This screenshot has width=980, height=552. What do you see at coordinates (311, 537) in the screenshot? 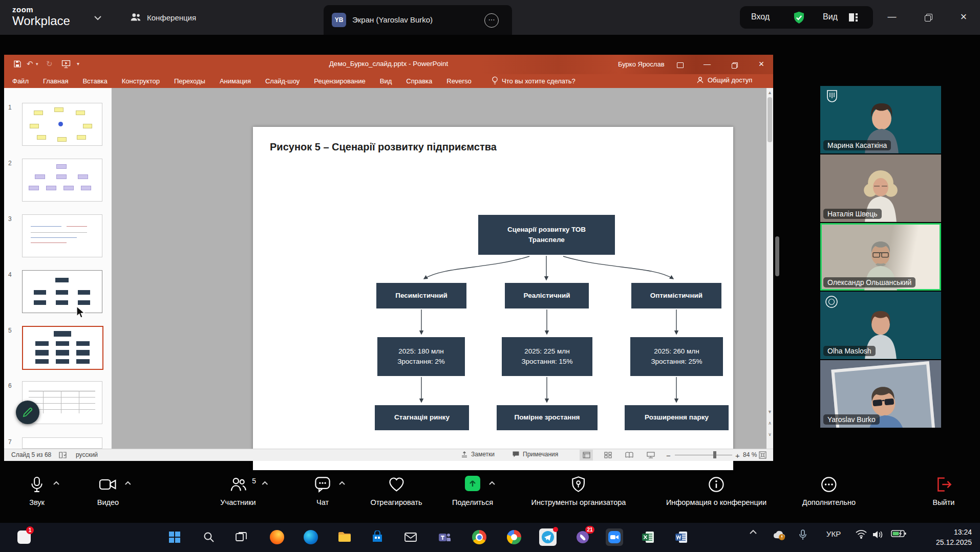
I see `taskbar-icon-edge` at bounding box center [311, 537].